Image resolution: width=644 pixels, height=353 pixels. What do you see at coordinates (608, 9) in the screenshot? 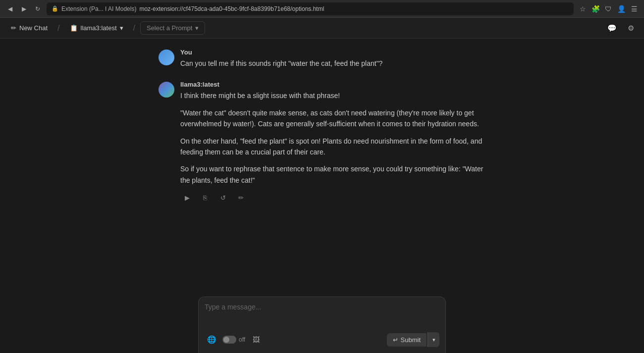
I see `shield-icon: 🛡` at bounding box center [608, 9].